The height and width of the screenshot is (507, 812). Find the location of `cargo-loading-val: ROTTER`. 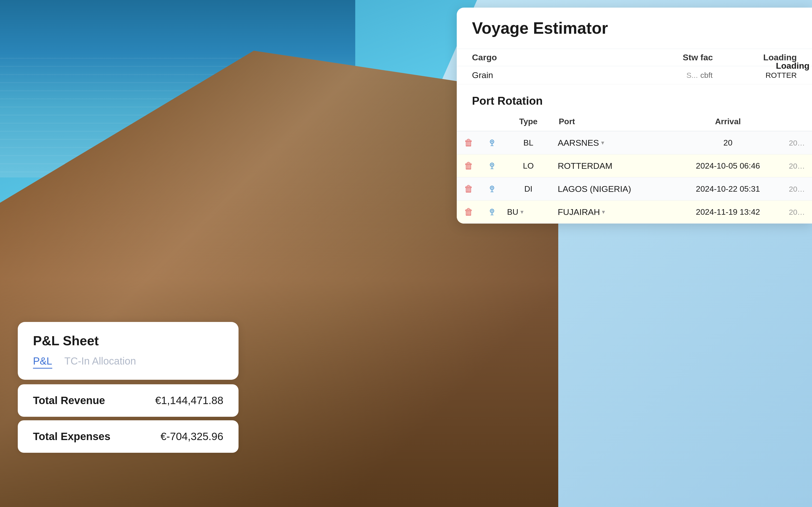

cargo-loading-val: ROTTER is located at coordinates (761, 75).